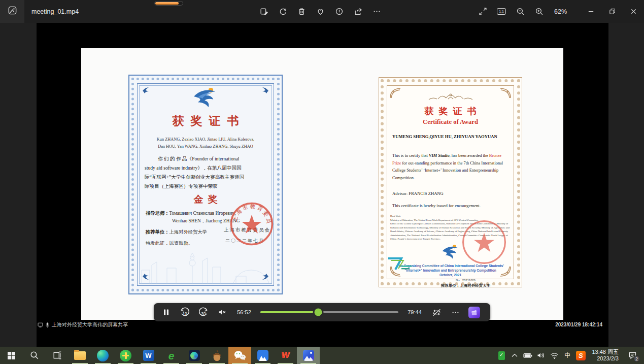 The width and height of the screenshot is (644, 364). Describe the element at coordinates (283, 12) in the screenshot. I see `rotate-icon` at that location.